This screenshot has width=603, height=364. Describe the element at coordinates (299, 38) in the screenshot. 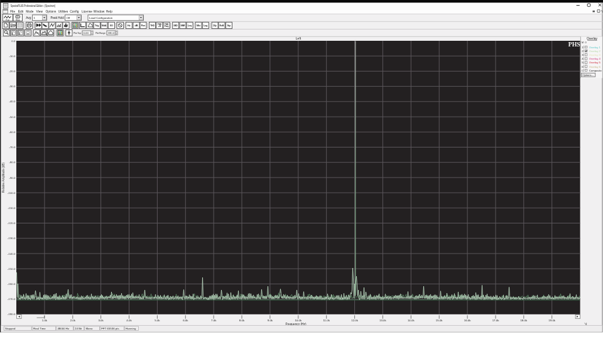

I see `svg-text: Left` at that location.